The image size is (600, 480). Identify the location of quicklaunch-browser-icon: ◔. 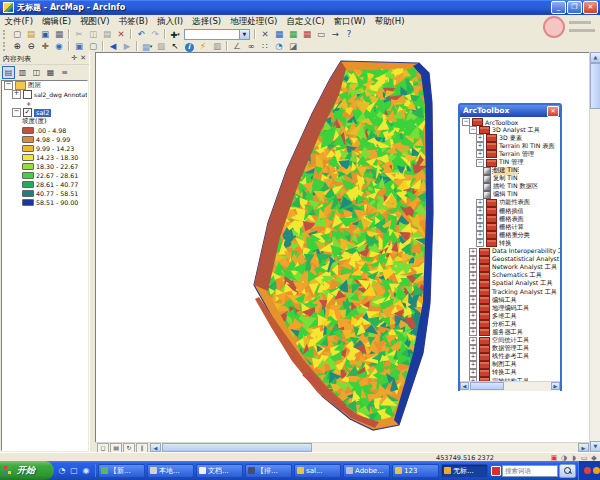
(62, 471).